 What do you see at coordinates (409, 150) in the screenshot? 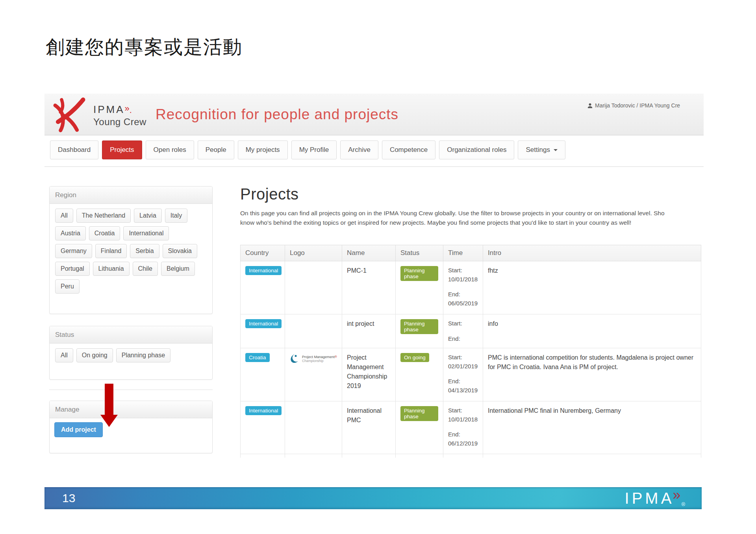
I see `tab-competence: Competence` at bounding box center [409, 150].